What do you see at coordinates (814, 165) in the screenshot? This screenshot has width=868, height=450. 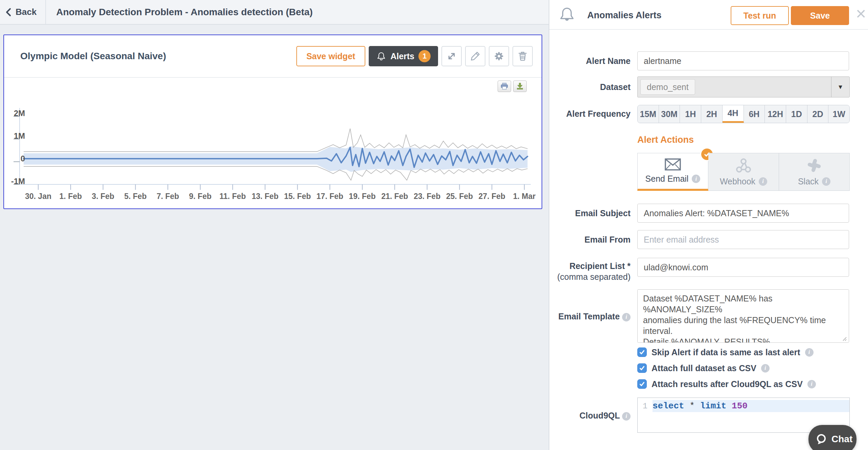 I see `slack-icon` at bounding box center [814, 165].